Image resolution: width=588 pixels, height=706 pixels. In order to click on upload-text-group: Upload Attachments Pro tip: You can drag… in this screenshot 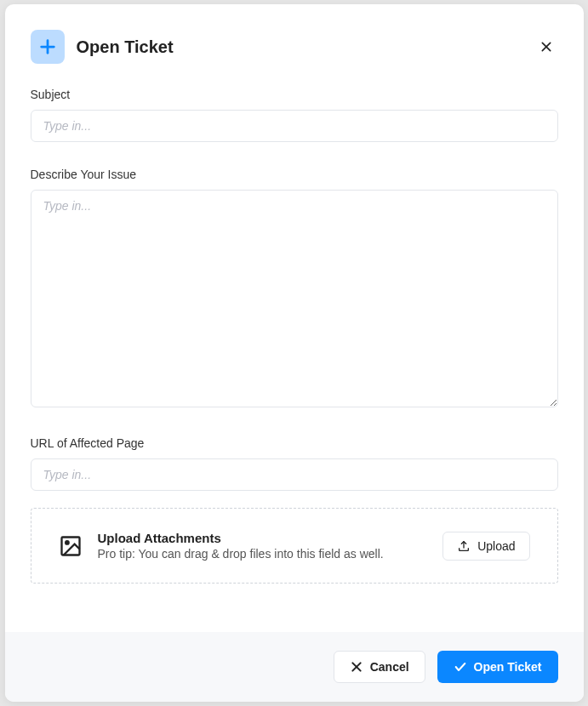, I will do `click(263, 546)`.